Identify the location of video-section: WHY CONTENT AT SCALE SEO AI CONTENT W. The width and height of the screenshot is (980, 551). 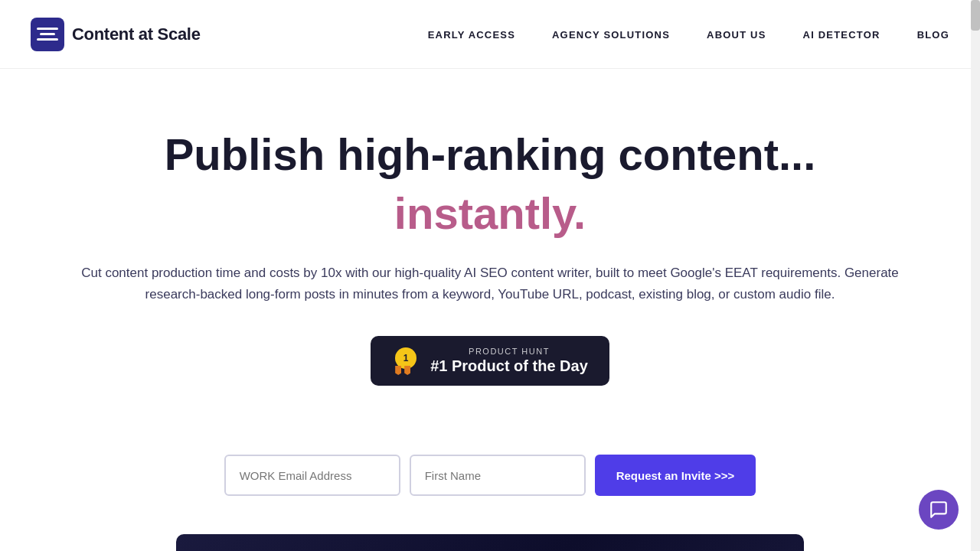
(490, 543).